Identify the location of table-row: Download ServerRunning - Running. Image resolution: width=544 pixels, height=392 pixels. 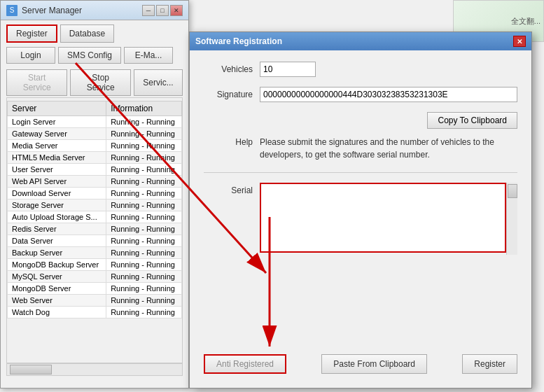
(95, 193).